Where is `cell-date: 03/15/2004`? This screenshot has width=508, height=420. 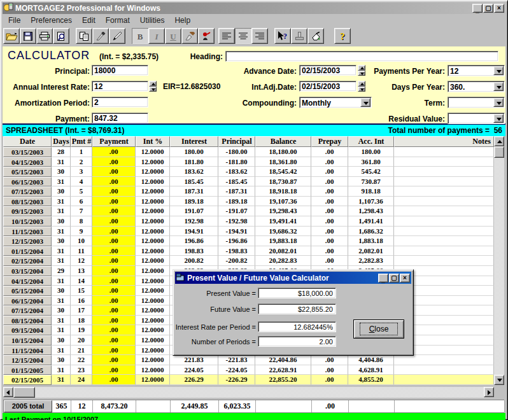
cell-date: 03/15/2004 is located at coordinates (27, 271).